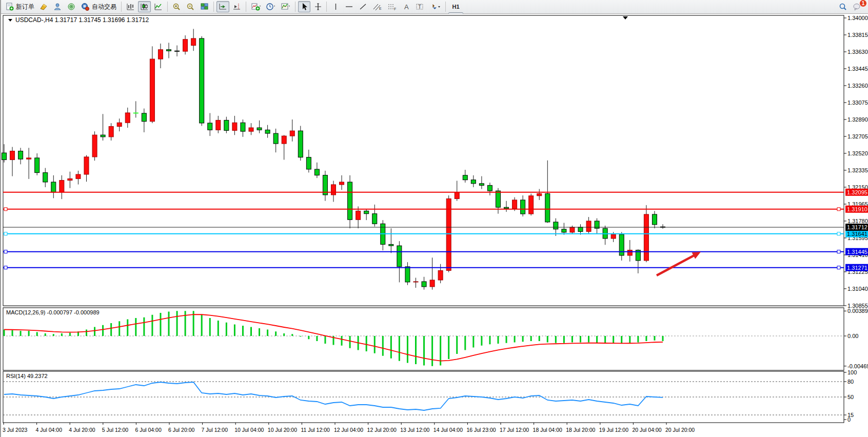 This screenshot has height=437, width=868. Describe the element at coordinates (204, 7) in the screenshot. I see `tile-windows-icon` at that location.